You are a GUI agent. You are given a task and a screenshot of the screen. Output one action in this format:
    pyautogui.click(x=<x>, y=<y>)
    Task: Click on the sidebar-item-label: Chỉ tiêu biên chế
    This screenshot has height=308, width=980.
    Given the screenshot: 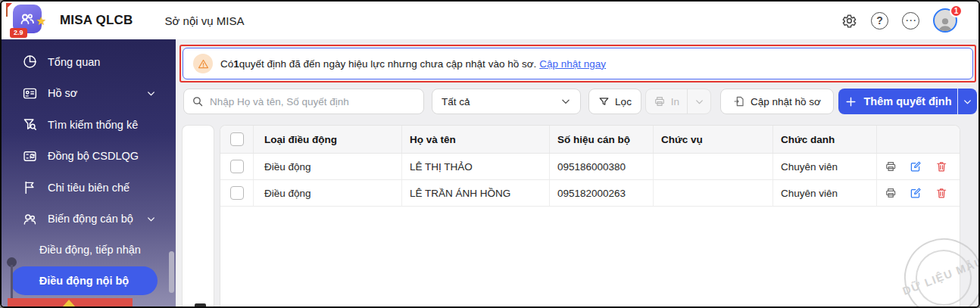 What is the action you would take?
    pyautogui.click(x=89, y=188)
    